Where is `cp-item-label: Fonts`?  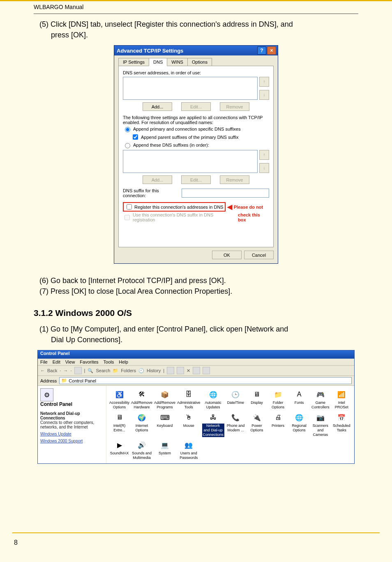
cp-item-label: Fonts is located at coordinates (299, 403).